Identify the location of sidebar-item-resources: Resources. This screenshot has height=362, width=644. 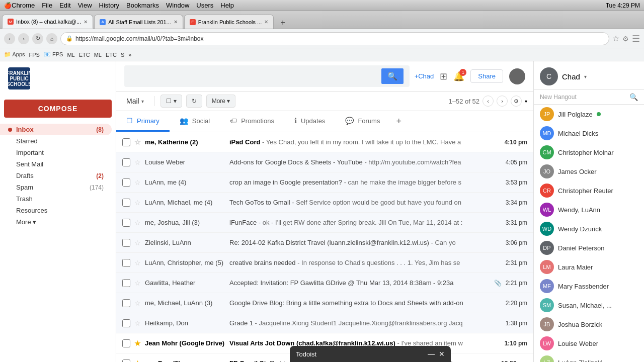
(56, 210).